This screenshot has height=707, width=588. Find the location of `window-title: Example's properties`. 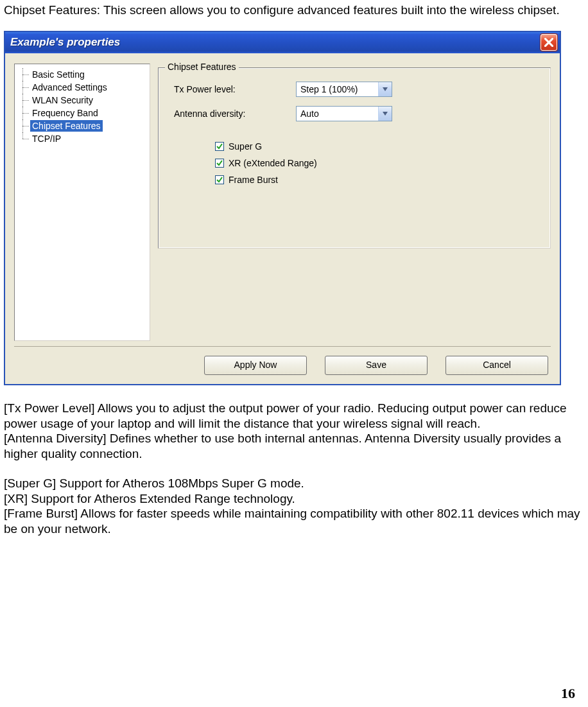

window-title: Example's properties is located at coordinates (275, 42).